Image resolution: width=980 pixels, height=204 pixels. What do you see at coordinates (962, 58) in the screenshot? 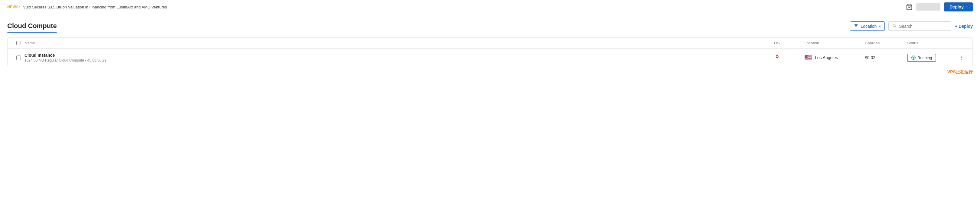
I see `more-options-button` at bounding box center [962, 58].